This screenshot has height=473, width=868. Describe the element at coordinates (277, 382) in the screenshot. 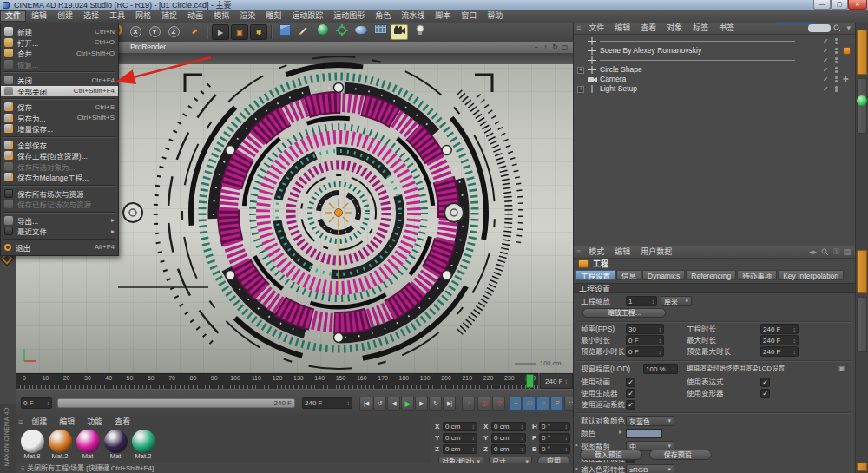

I see `timeline-ruler: 0102030405060708090100110120130140150160…` at that location.